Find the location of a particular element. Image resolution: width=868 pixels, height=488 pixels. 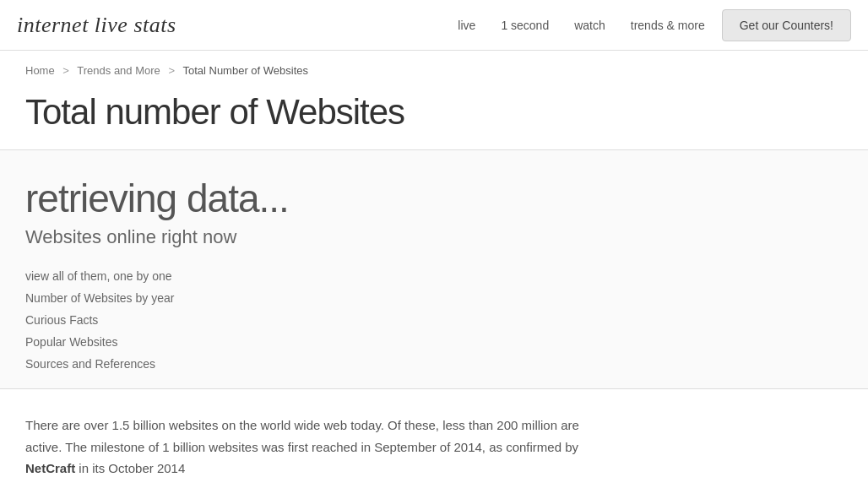

info-text-after: in its October 2014 is located at coordinates (130, 468).